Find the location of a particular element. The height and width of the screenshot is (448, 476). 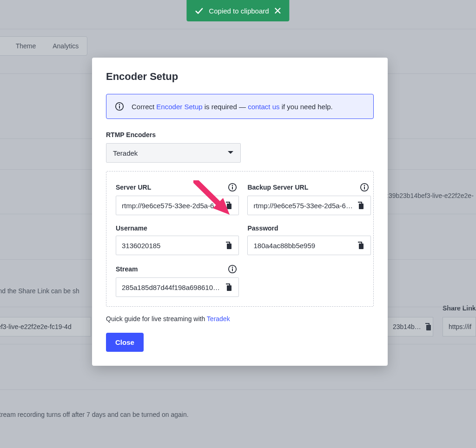

password-label: Password is located at coordinates (263, 228).